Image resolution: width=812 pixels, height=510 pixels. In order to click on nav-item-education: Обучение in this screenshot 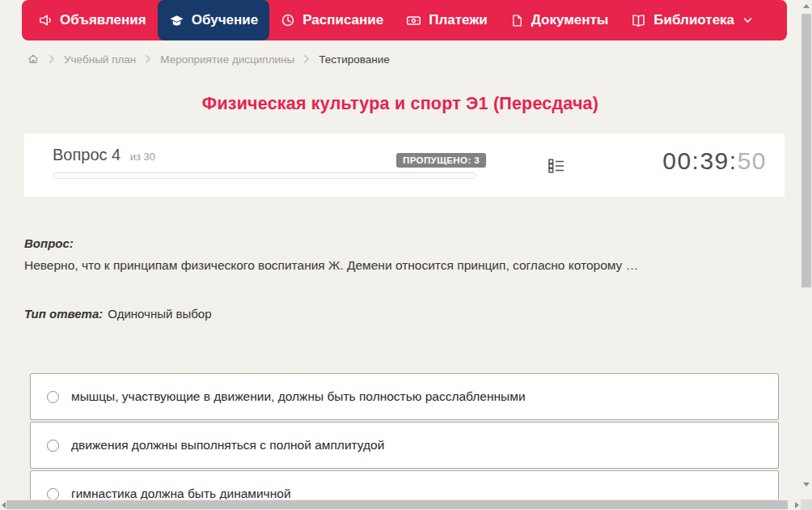, I will do `click(214, 20)`.